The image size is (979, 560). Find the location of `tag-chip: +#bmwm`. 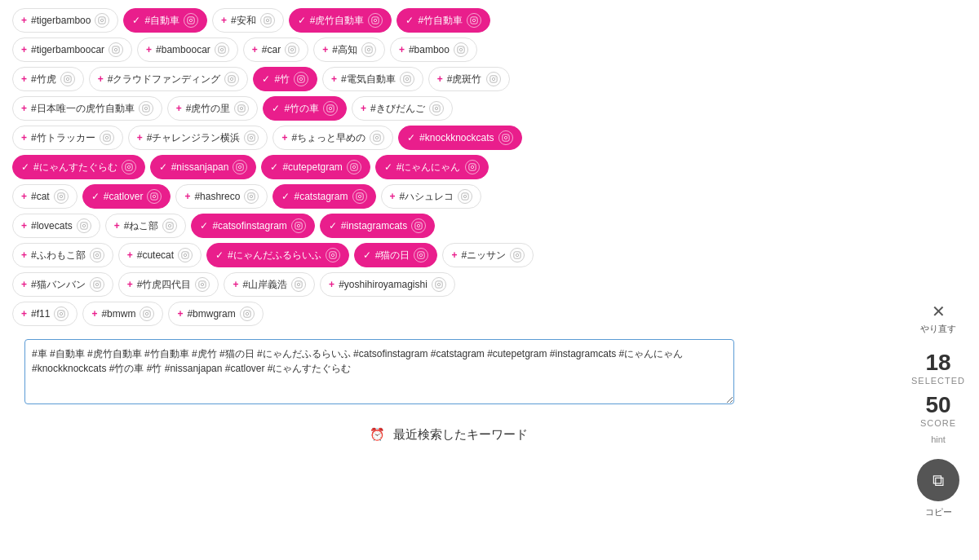

tag-chip: +#bmwm is located at coordinates (122, 314).